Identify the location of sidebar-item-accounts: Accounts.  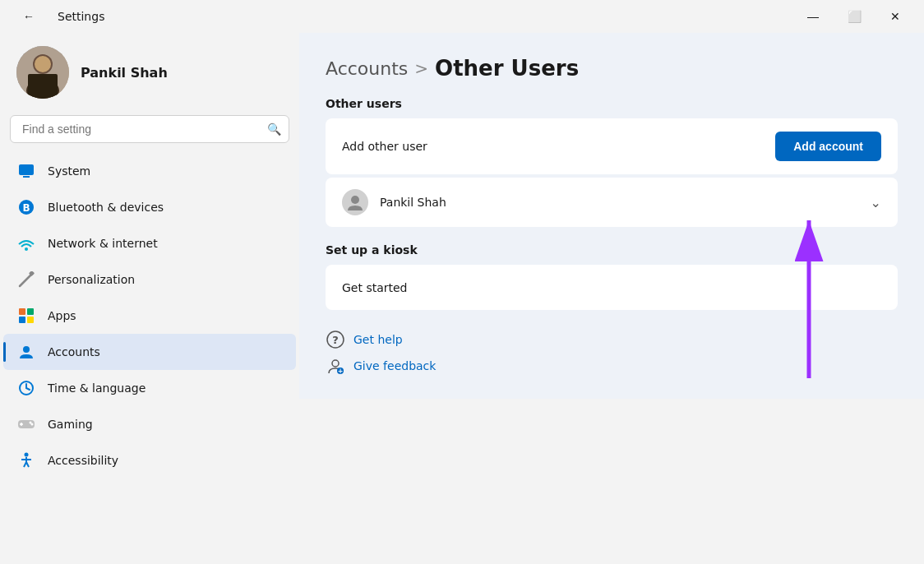
(150, 352).